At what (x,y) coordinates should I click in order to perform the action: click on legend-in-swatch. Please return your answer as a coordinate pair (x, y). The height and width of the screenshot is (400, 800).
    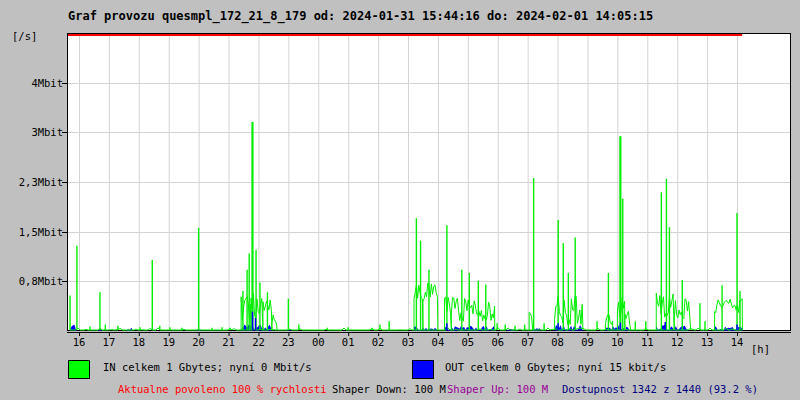
    Looking at the image, I should click on (79, 370).